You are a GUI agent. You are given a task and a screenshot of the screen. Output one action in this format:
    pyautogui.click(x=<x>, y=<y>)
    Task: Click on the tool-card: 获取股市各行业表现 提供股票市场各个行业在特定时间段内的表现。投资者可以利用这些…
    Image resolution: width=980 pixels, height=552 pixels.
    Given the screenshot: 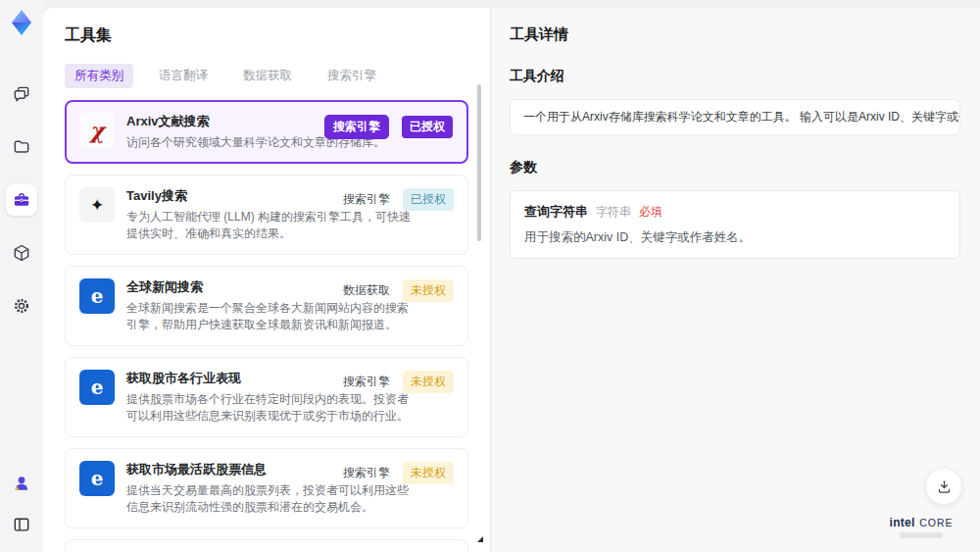 What is the action you would take?
    pyautogui.click(x=267, y=397)
    